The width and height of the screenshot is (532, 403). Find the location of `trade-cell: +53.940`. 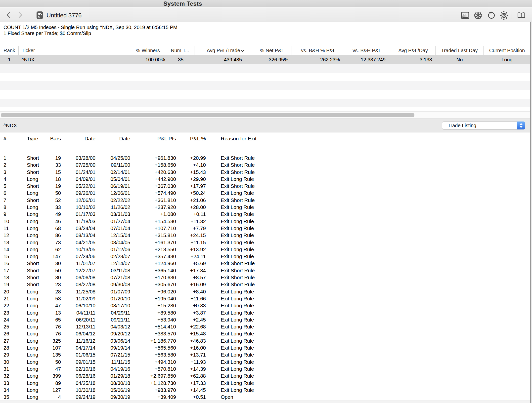

trade-cell: +53.940 is located at coordinates (154, 320).